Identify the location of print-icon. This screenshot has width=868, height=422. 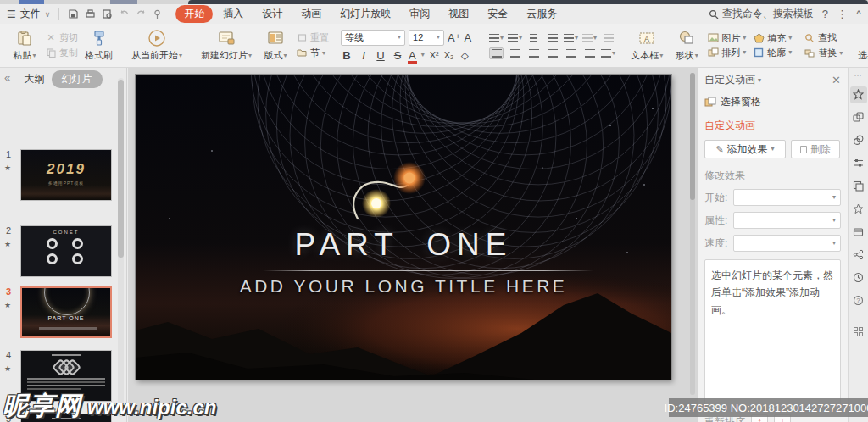
(90, 14).